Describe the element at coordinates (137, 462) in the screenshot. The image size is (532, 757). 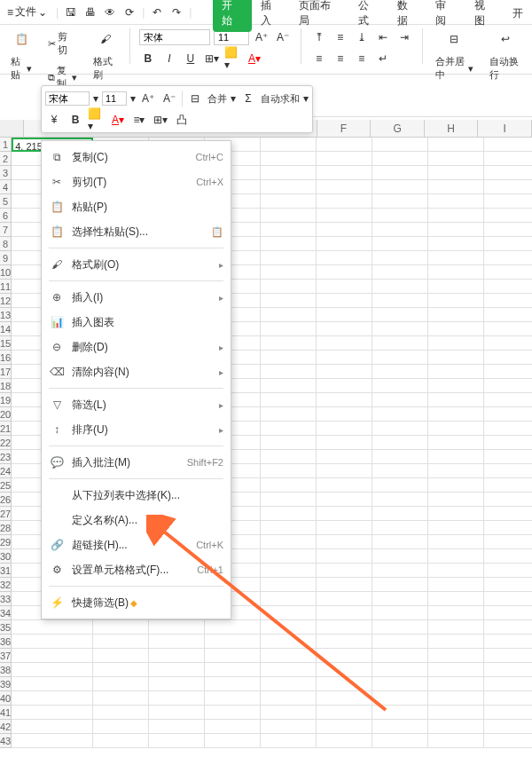
I see `menu-item: 💬插入批注(M)Shift+F2` at that location.